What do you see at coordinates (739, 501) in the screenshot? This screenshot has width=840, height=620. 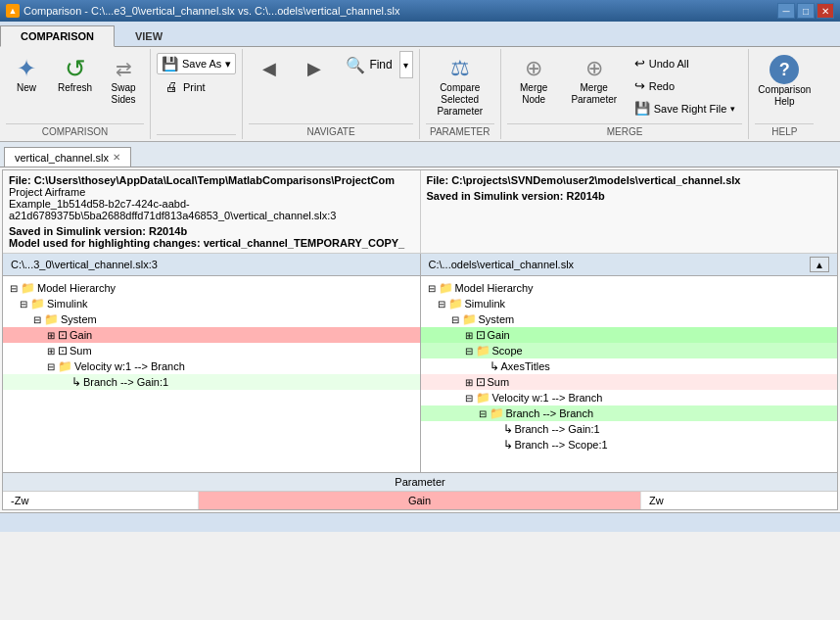 I see `param-right-value: Zw` at bounding box center [739, 501].